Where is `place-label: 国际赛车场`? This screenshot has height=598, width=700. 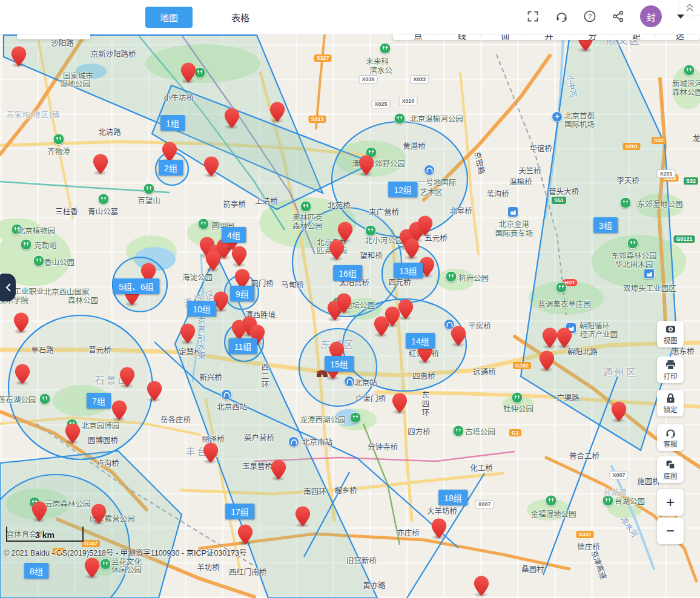 place-label: 国际赛车场 is located at coordinates (515, 232).